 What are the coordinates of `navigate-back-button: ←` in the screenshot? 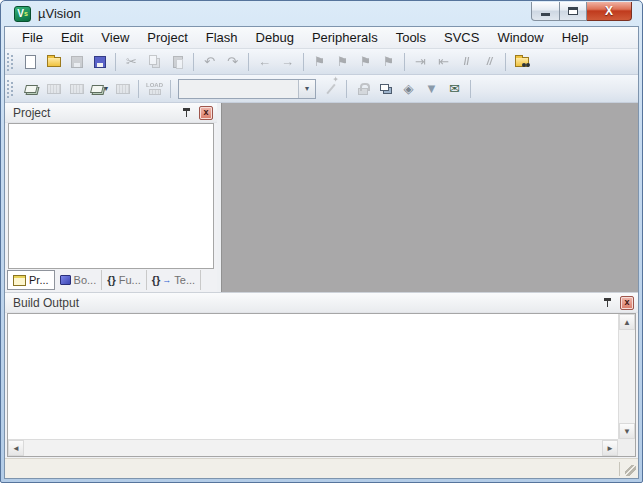 It's located at (264, 62).